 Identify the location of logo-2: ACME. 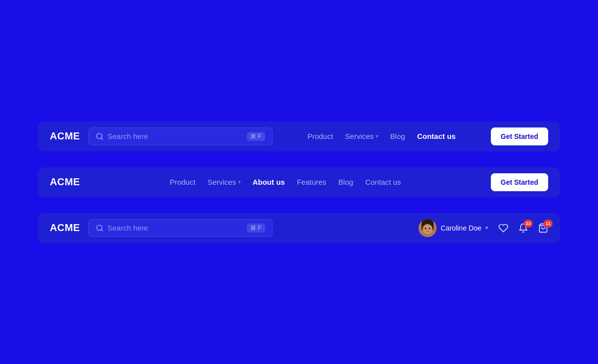
(65, 182).